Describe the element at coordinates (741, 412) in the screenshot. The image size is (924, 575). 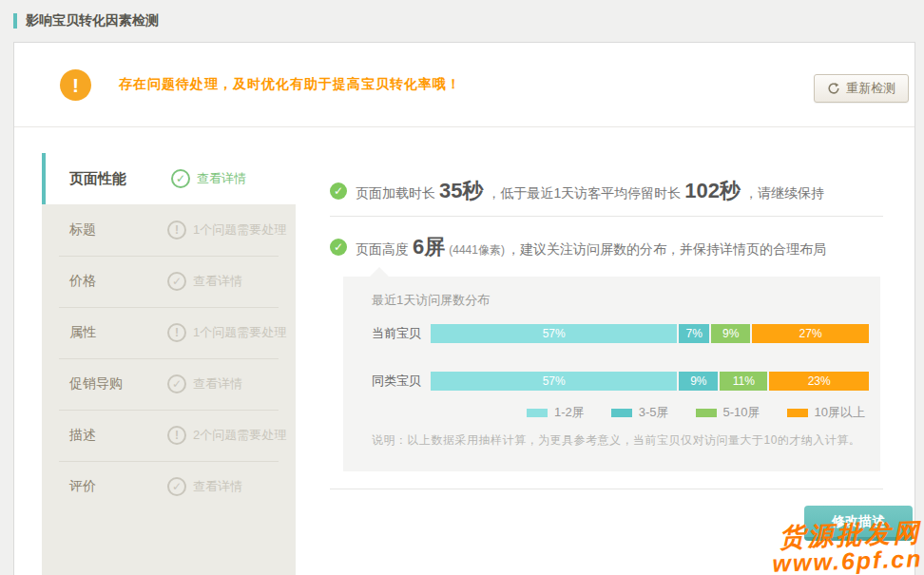
I see `legend-label: 5-10屏` at that location.